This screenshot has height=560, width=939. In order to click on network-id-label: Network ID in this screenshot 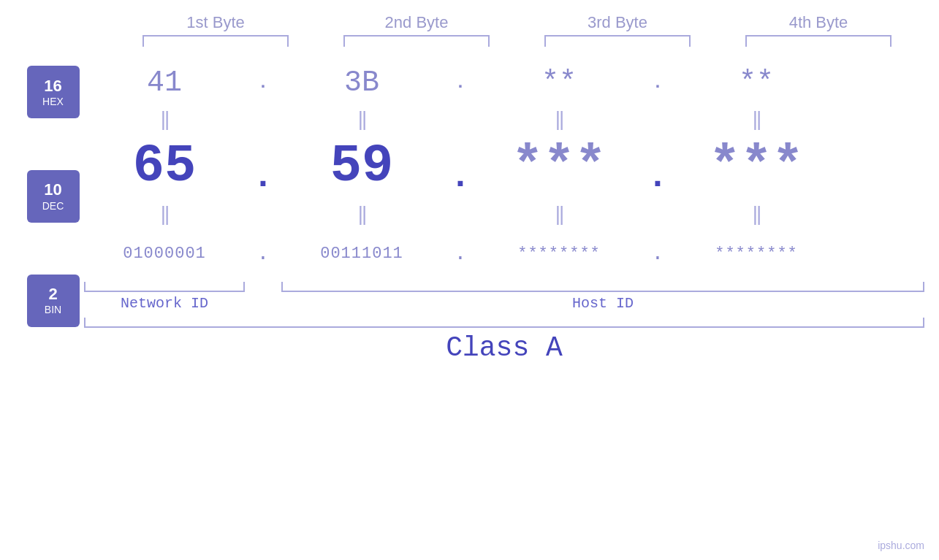, I will do `click(164, 304)`.